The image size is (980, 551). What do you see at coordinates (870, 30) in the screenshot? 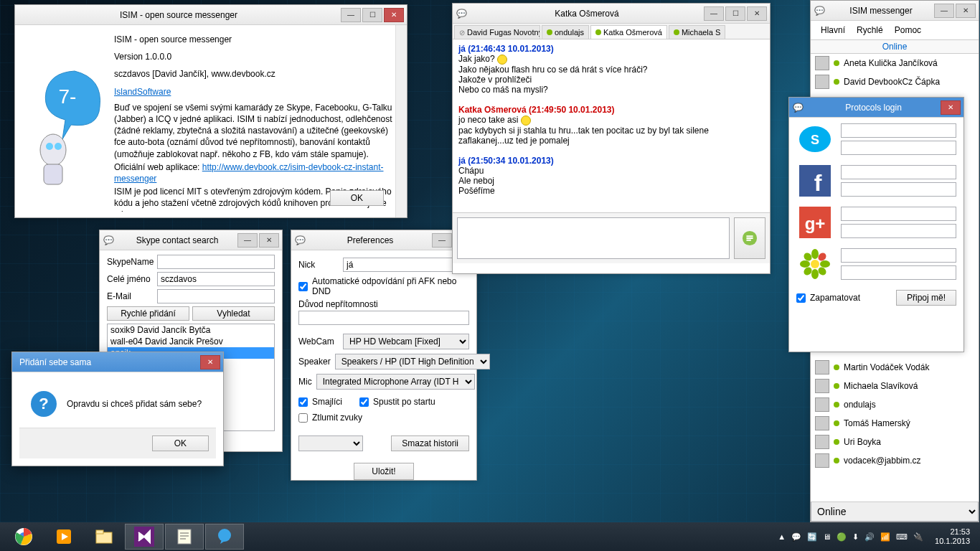
I see `menu-quick: Rychlé` at bounding box center [870, 30].